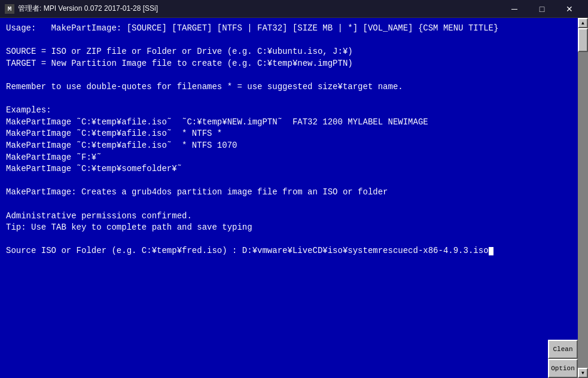 The image size is (588, 378). I want to click on clean-button: Clean, so click(563, 349).